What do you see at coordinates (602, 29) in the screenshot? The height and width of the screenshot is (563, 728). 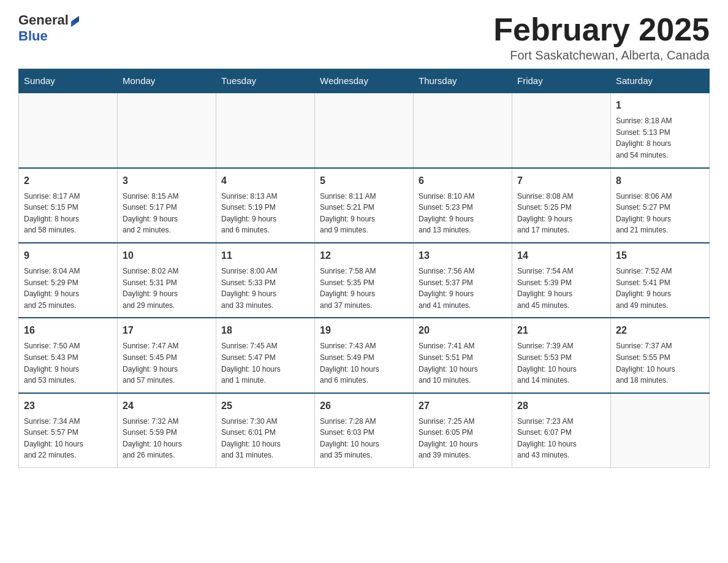 I see `month-title: February 2025` at bounding box center [602, 29].